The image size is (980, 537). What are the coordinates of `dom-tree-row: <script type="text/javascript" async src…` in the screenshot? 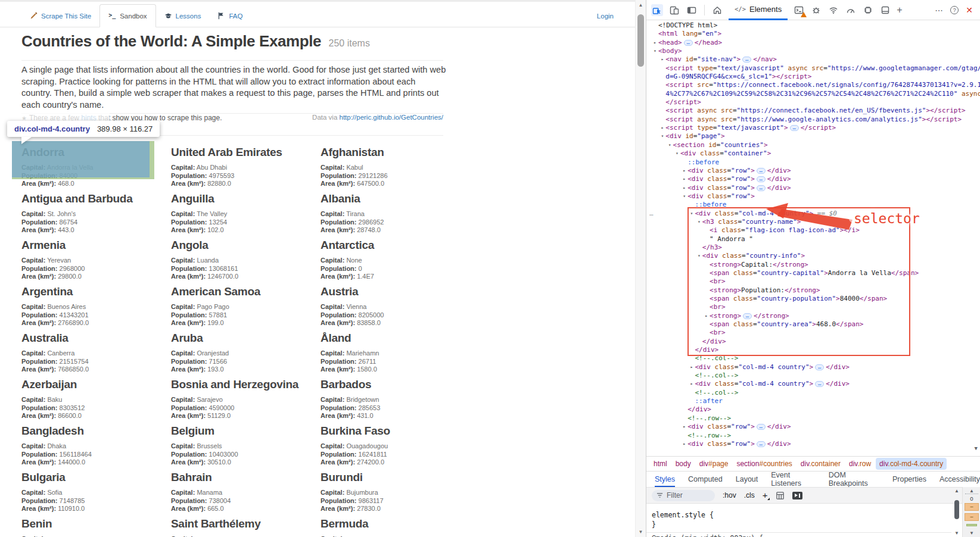 It's located at (813, 68).